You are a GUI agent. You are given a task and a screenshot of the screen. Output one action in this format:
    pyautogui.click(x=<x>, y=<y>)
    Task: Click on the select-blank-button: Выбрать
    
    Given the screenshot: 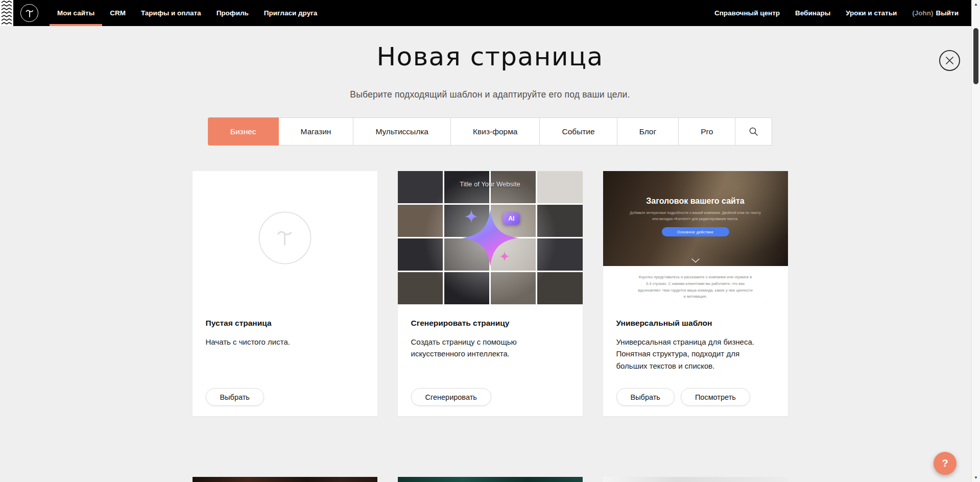 What is the action you would take?
    pyautogui.click(x=235, y=397)
    